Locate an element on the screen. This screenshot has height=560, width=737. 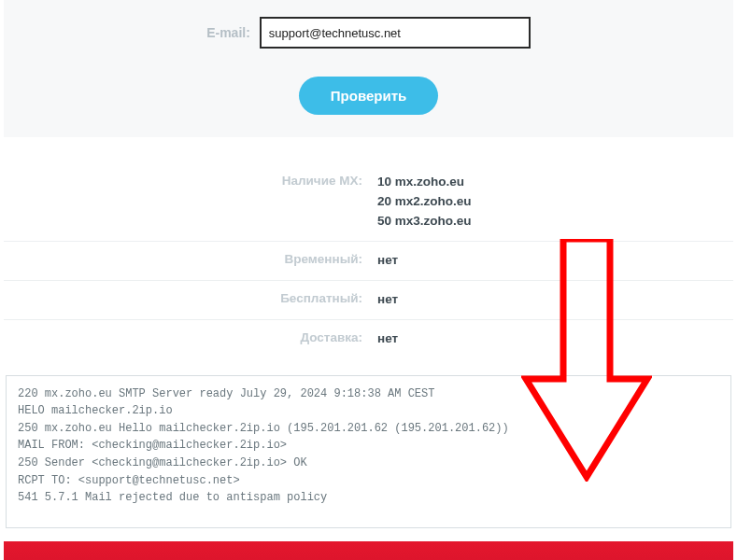
mx-record: 50 mx3.zoho.eu is located at coordinates (555, 222).